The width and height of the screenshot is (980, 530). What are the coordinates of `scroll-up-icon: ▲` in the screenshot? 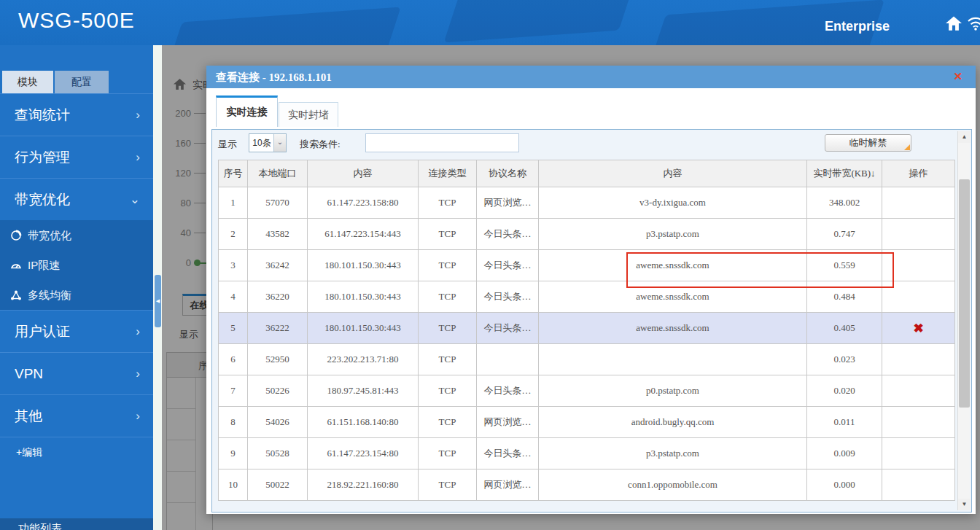 It's located at (964, 137).